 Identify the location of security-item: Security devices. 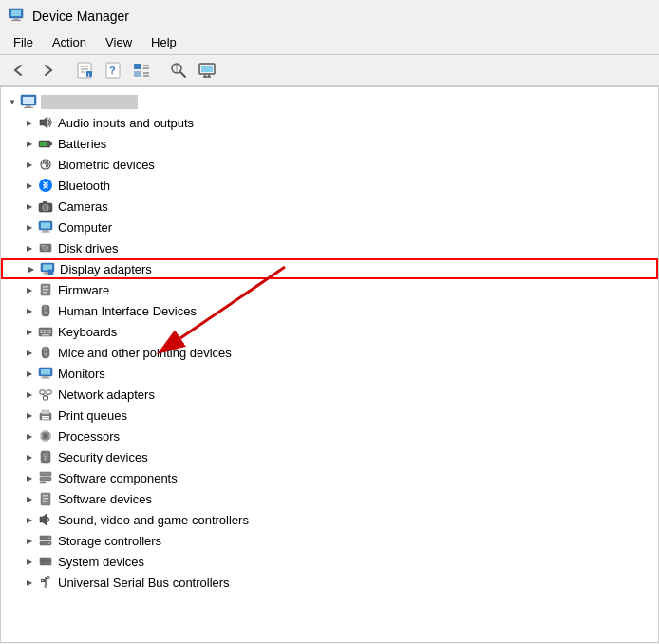
(330, 457).